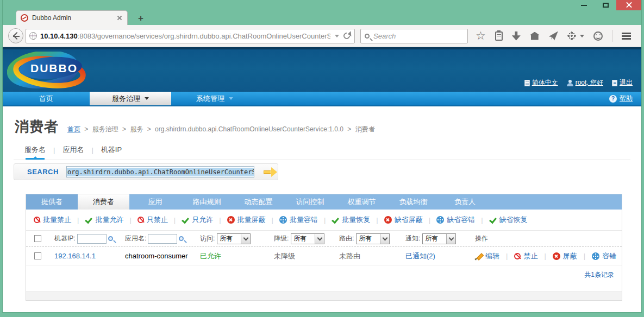 The height and width of the screenshot is (317, 644). I want to click on filter-app-label: 应用名:, so click(136, 239).